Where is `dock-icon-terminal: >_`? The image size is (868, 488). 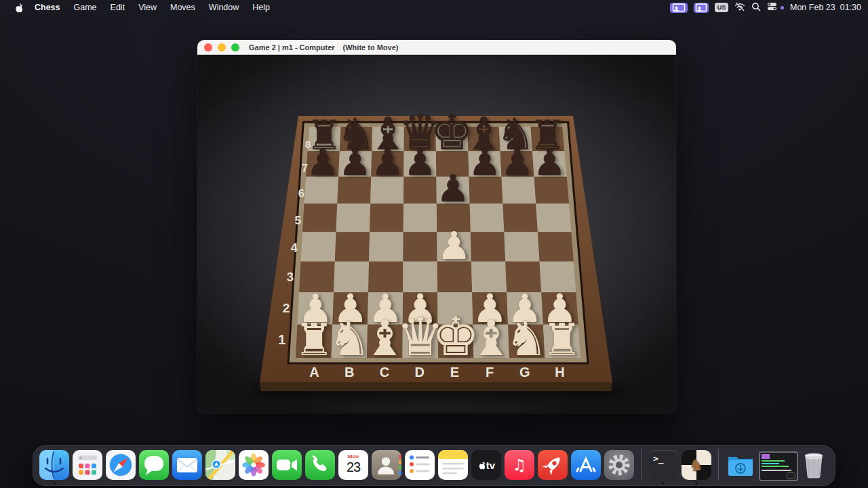
dock-icon-terminal: >_ is located at coordinates (663, 465).